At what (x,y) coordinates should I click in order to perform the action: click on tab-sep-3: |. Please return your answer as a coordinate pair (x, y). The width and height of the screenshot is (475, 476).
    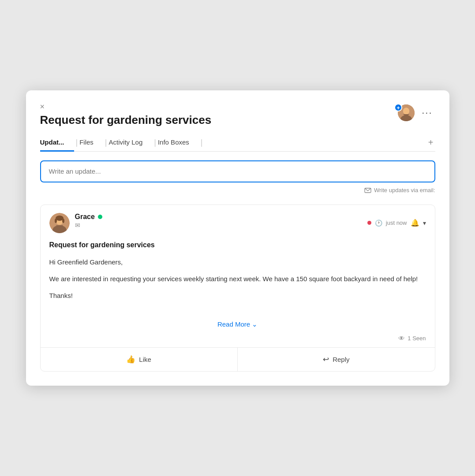
    Looking at the image, I should click on (155, 143).